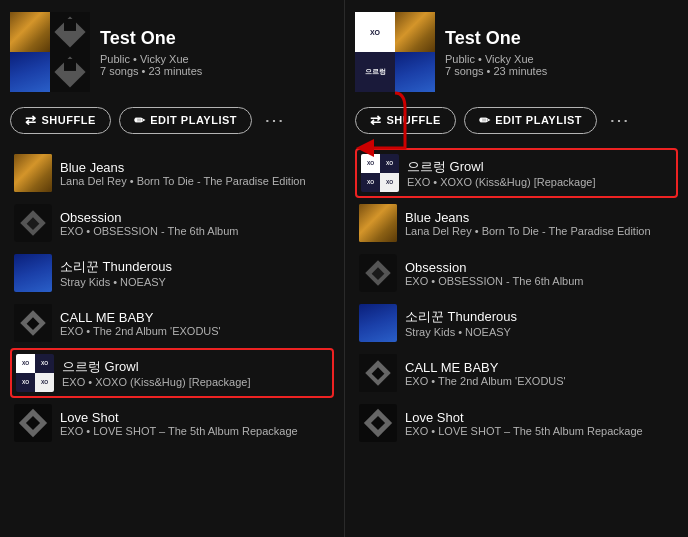 The width and height of the screenshot is (688, 537). I want to click on controls-left: ⇄ SHUFFLE ✏ EDIT PLAYLIST ⋯, so click(172, 120).